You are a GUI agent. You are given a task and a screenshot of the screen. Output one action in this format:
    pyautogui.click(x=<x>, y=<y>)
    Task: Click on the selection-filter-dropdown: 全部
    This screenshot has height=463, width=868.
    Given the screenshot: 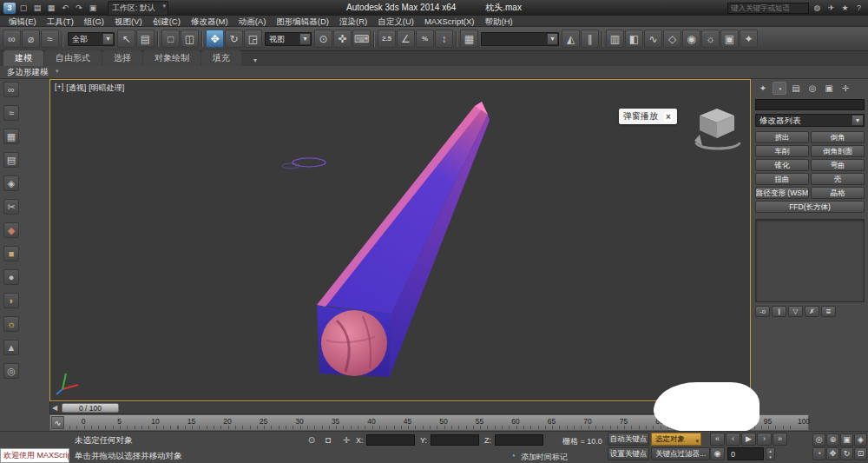 What is the action you would take?
    pyautogui.click(x=91, y=39)
    